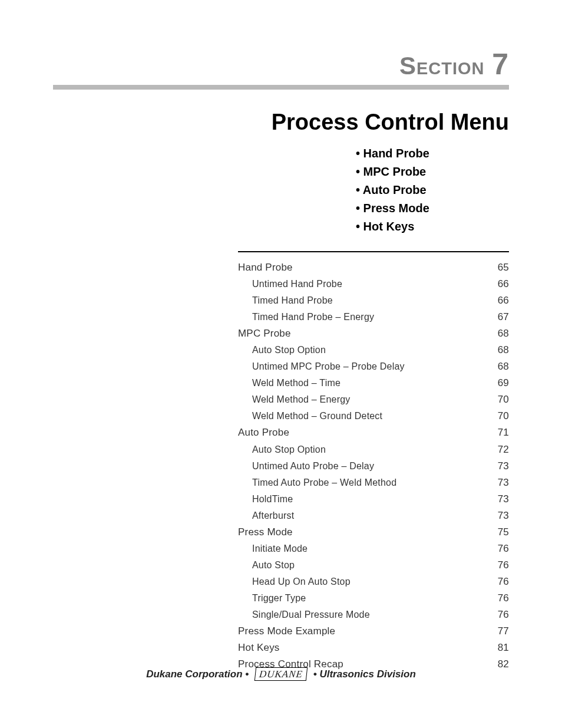  Describe the element at coordinates (304, 615) in the screenshot. I see `toc-label: Single/Dual Pressure Mode` at that location.